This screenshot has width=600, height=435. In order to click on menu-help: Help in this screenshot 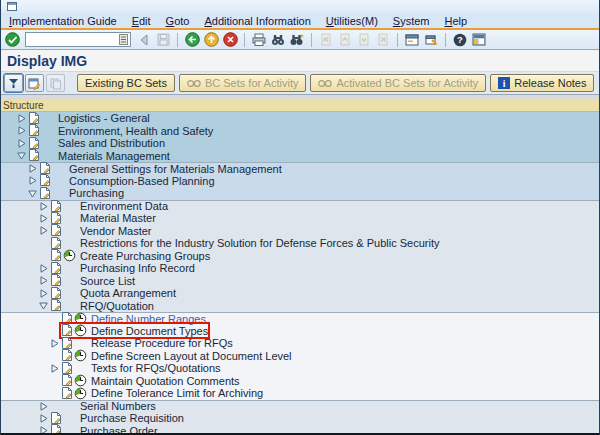, I will do `click(456, 21)`.